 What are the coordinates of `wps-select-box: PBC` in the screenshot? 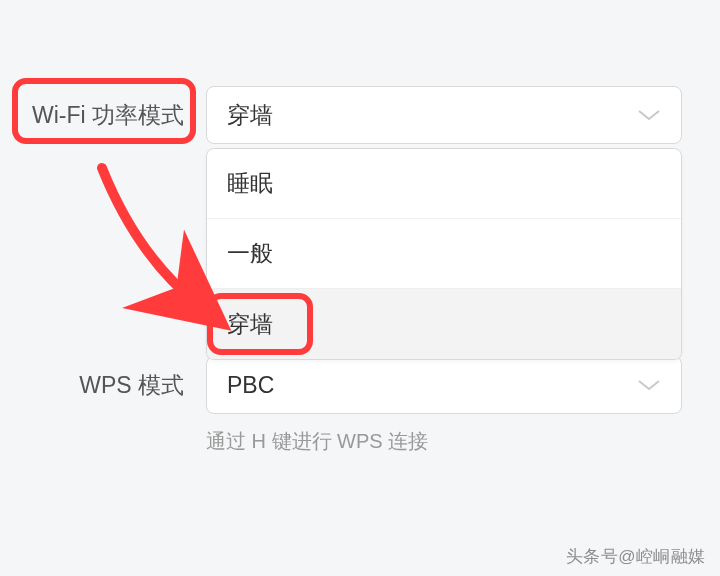 It's located at (444, 385).